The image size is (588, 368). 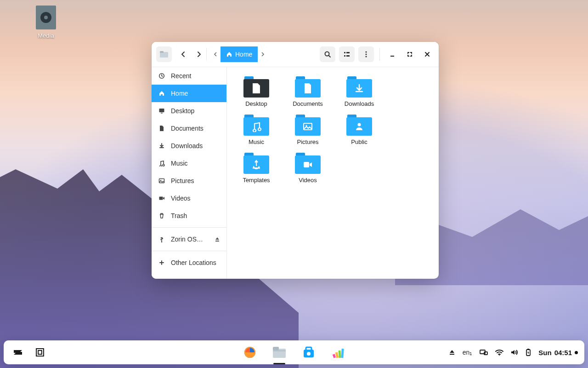 I want to click on sidebar-item-zorin-os: Zorin OS…, so click(x=189, y=239).